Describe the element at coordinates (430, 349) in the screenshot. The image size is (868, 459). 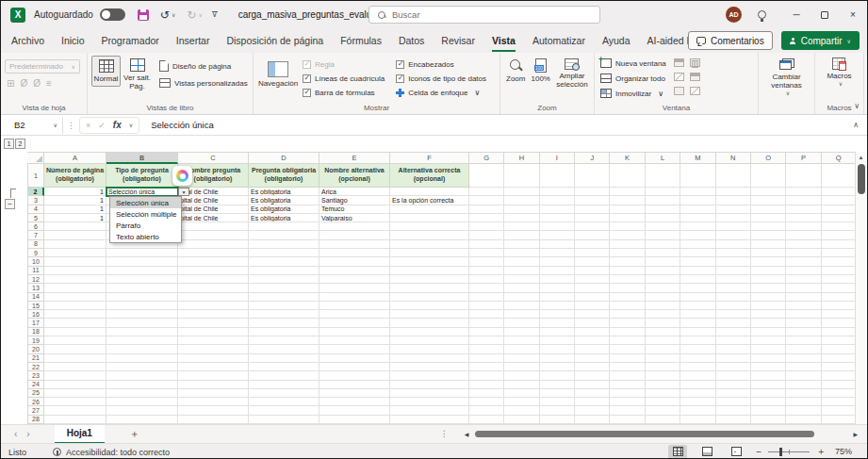
I see `cell-F20` at that location.